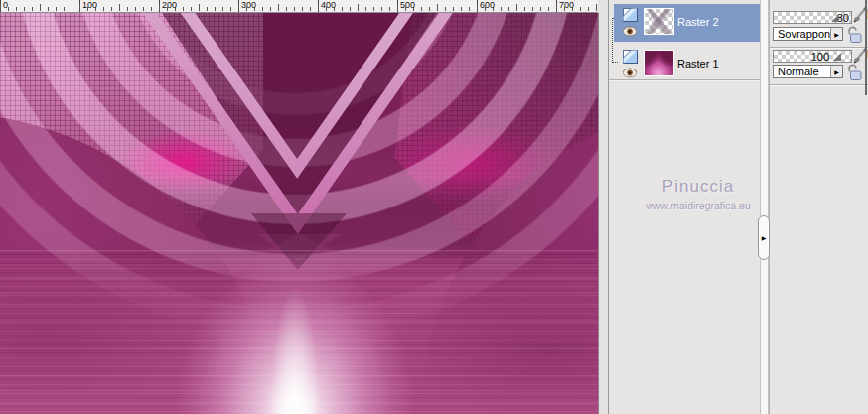 This screenshot has height=414, width=868. Describe the element at coordinates (808, 71) in the screenshot. I see `blend-mode-dropdown: Normale ▶` at that location.